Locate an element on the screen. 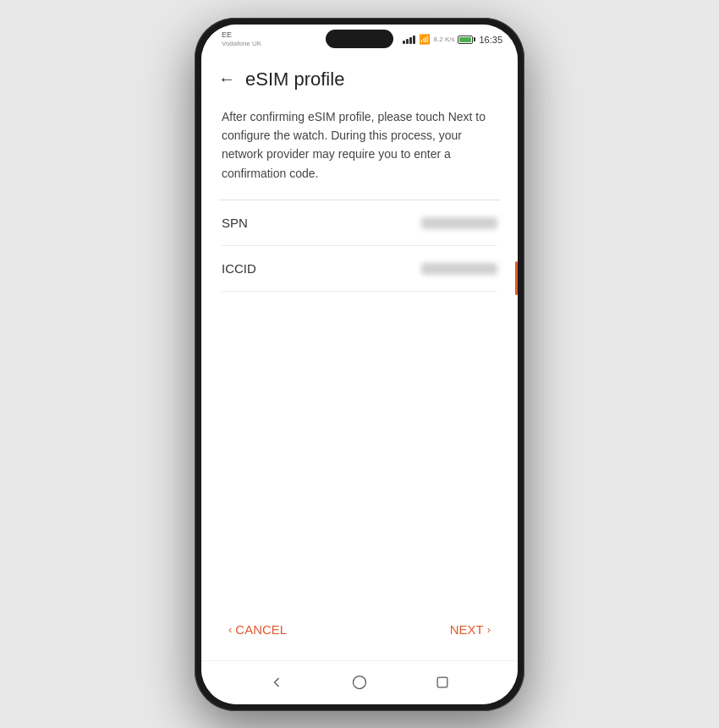 Image resolution: width=719 pixels, height=728 pixels. cancel-label: CANCEL is located at coordinates (261, 629).